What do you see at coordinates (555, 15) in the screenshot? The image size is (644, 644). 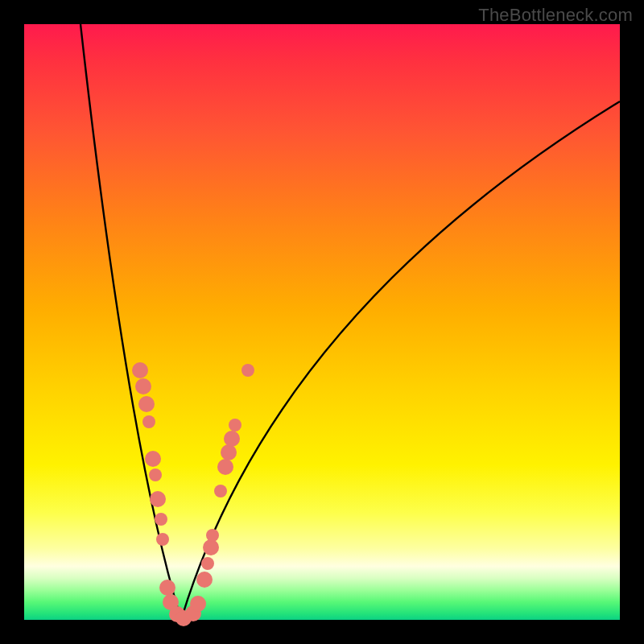 I see `watermark-text: TheBottleneck.com` at bounding box center [555, 15].